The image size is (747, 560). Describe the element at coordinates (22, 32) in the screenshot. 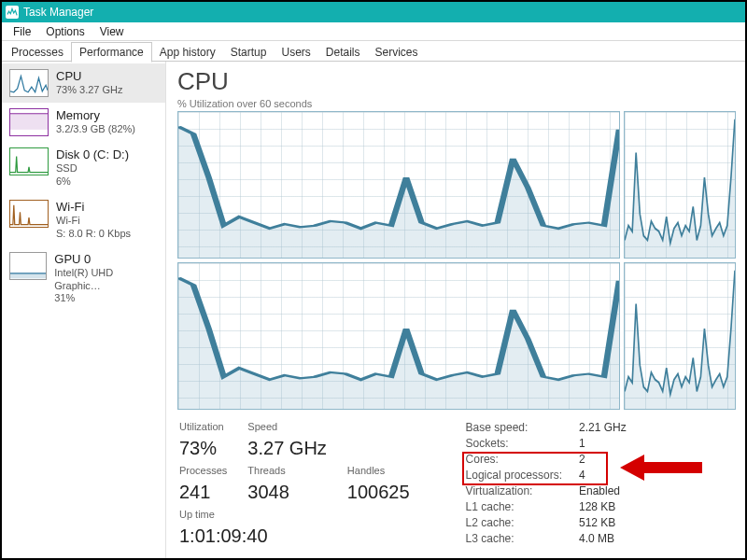

I see `menu-file: File` at that location.